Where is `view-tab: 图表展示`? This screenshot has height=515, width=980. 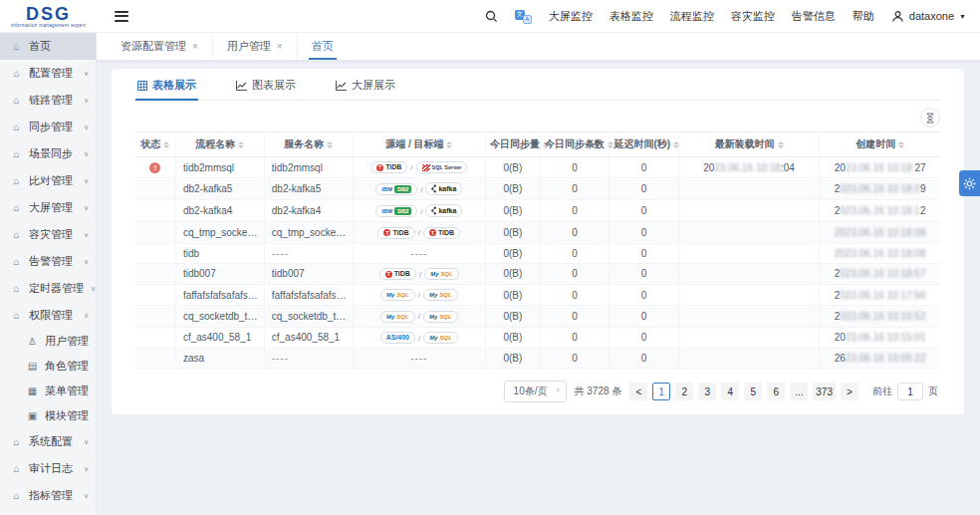
view-tab: 图表展示 is located at coordinates (266, 84).